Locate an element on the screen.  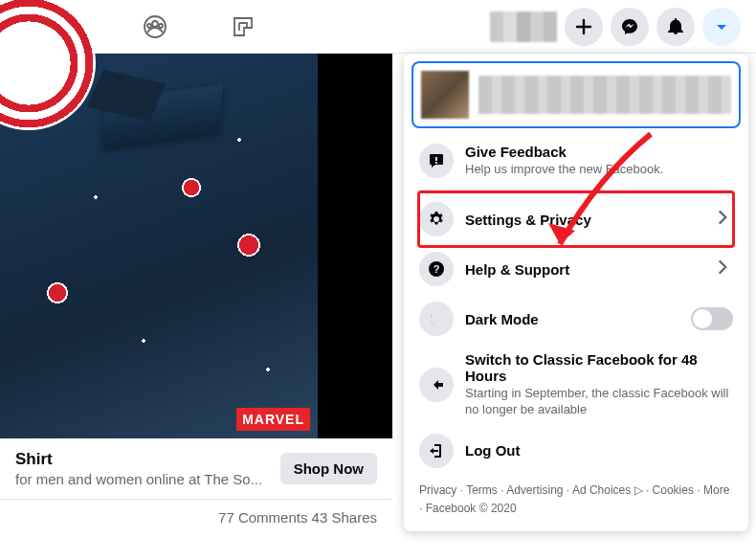
switch-classic-item: Switch to Classic Facebook for 48 Hours … is located at coordinates (576, 385).